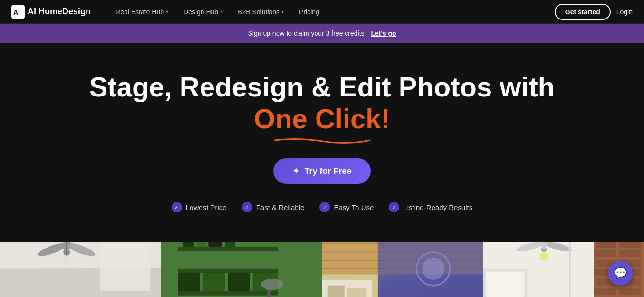  What do you see at coordinates (594, 12) in the screenshot?
I see `nav-right: Get started Login` at bounding box center [594, 12].